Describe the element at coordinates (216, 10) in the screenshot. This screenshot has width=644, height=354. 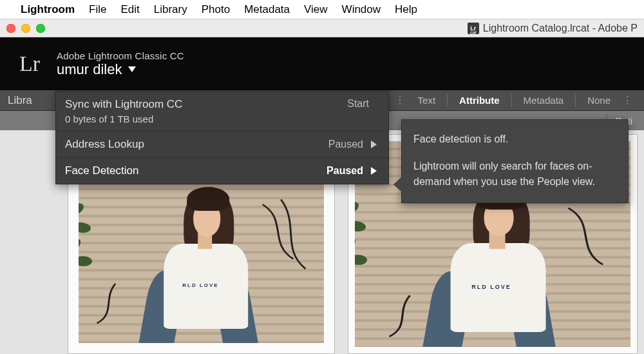
I see `menu-photo: Photo` at that location.